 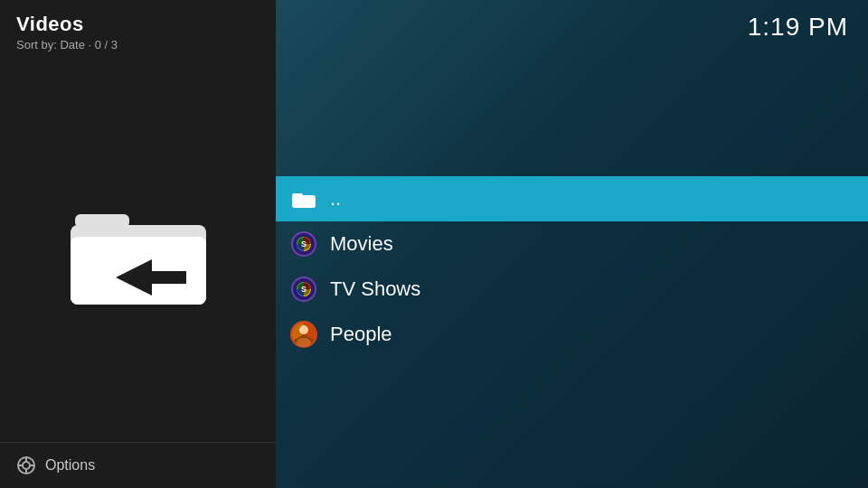 I want to click on folder-icon-small, so click(x=304, y=199).